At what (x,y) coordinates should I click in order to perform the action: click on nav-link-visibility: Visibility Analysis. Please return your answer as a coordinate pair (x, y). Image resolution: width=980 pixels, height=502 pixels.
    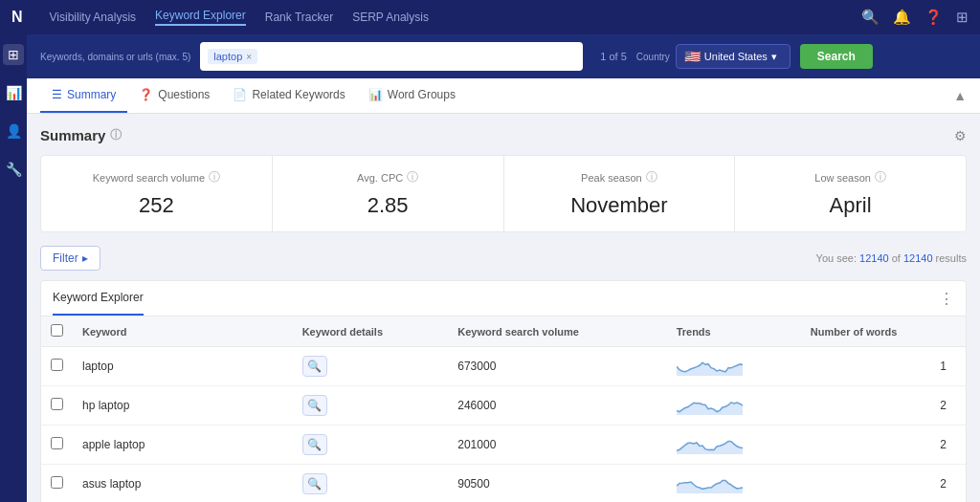
    Looking at the image, I should click on (93, 17).